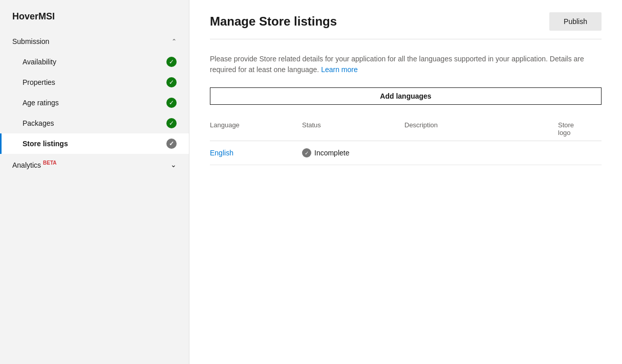 The height and width of the screenshot is (364, 622). I want to click on status-cell: ✓ Incomplete, so click(353, 153).